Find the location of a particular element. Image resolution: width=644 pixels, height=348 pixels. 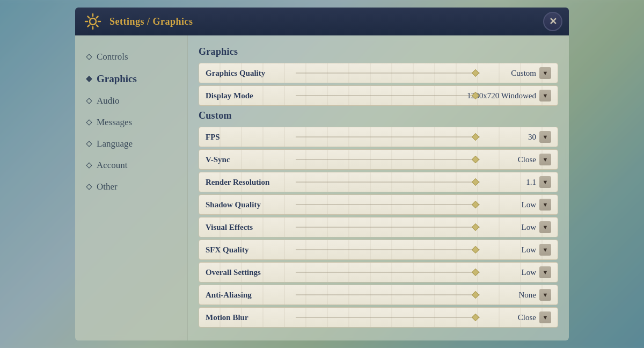

setting-row-render-resolution: Render Resolution1.1▼ is located at coordinates (378, 182).